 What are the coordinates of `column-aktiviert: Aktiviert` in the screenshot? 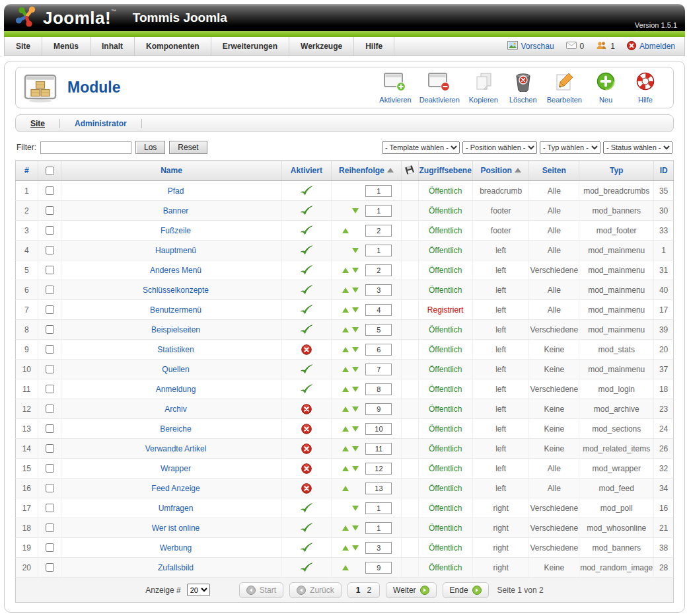 It's located at (307, 171).